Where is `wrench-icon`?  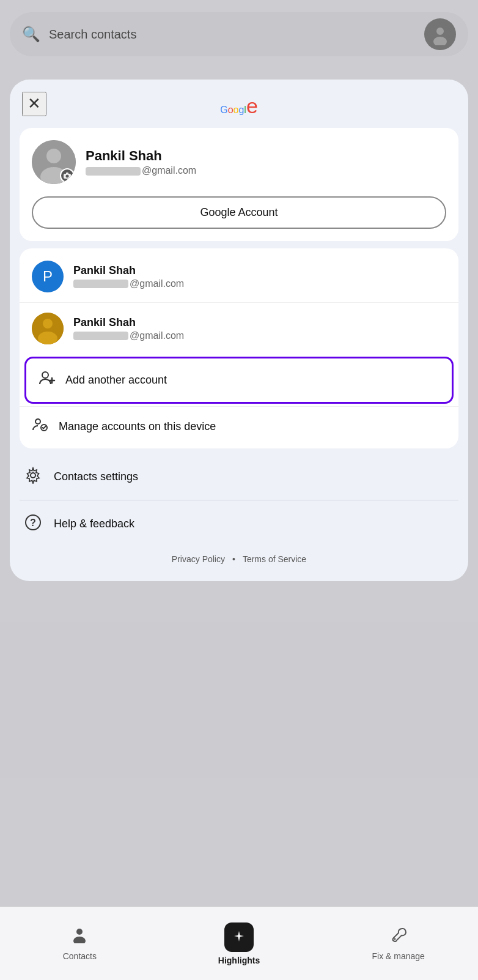
wrench-icon is located at coordinates (399, 935).